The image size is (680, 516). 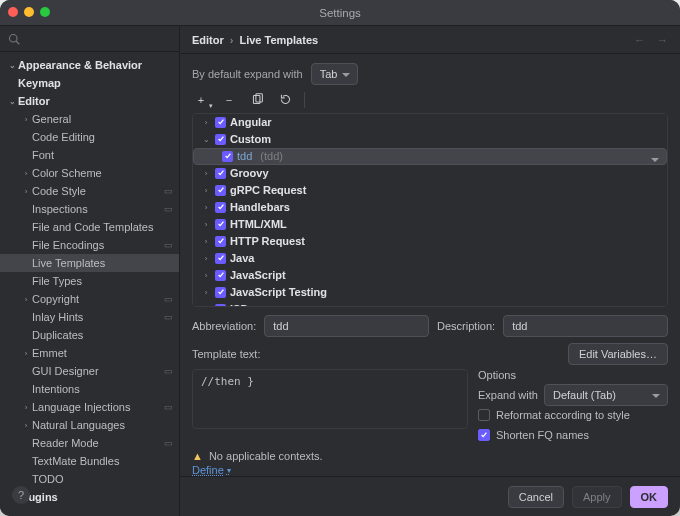 I want to click on sidebar-item-inspections: Inspections▭, so click(x=90, y=209).